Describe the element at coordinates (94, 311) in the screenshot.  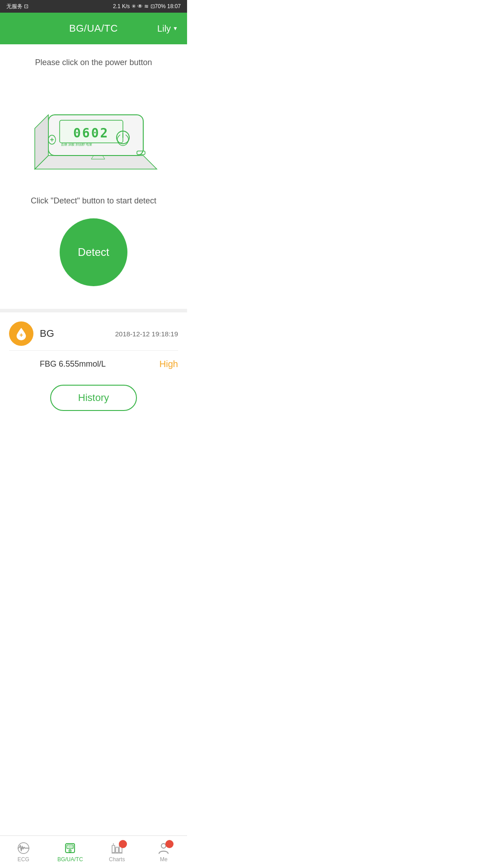
I see `section-separator` at that location.